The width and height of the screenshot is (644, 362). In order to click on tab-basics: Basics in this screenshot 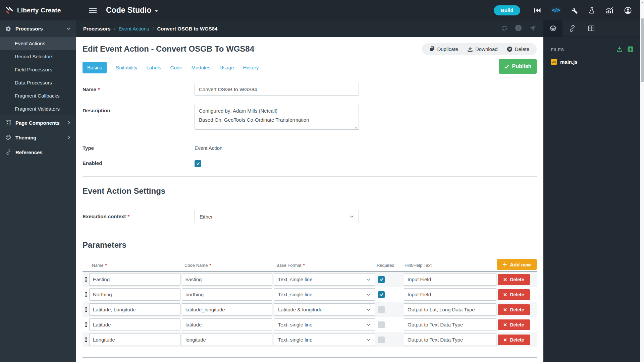, I will do `click(95, 68)`.